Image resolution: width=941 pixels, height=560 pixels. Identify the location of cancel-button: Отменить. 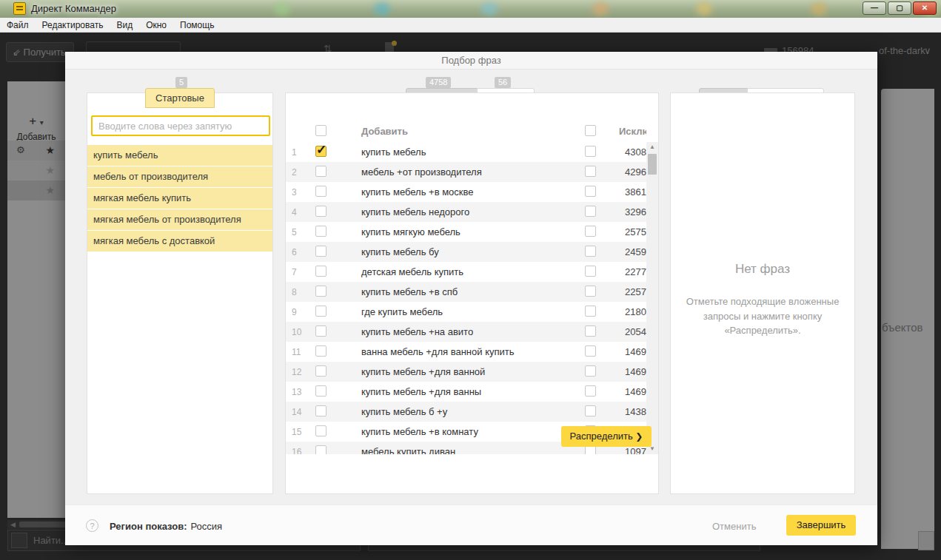
(734, 527).